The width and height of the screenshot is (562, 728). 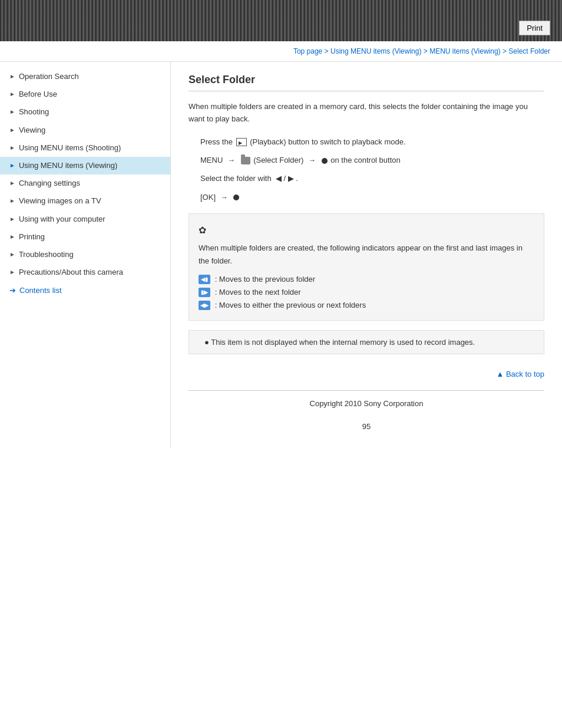 What do you see at coordinates (366, 403) in the screenshot?
I see `footer-copyright: Copyright 2010 Sony Corporation` at bounding box center [366, 403].